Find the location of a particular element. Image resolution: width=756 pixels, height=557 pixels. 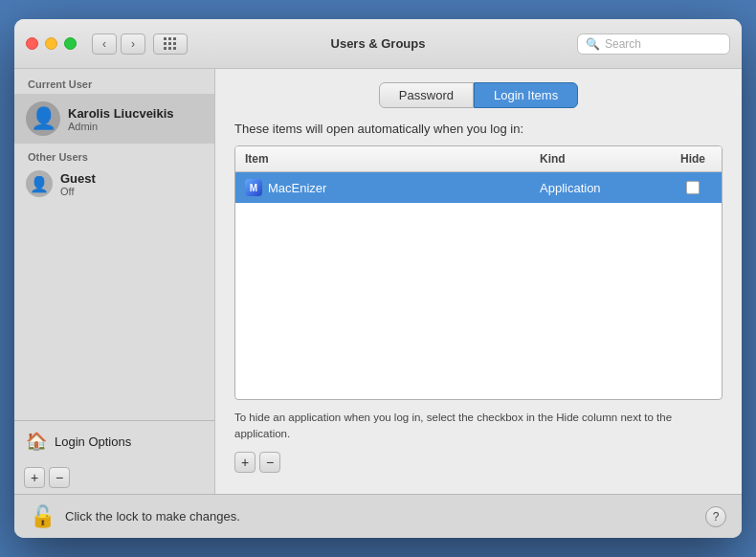

titlebar: ‹ › Users & Groups 🔍 Search is located at coordinates (378, 44).